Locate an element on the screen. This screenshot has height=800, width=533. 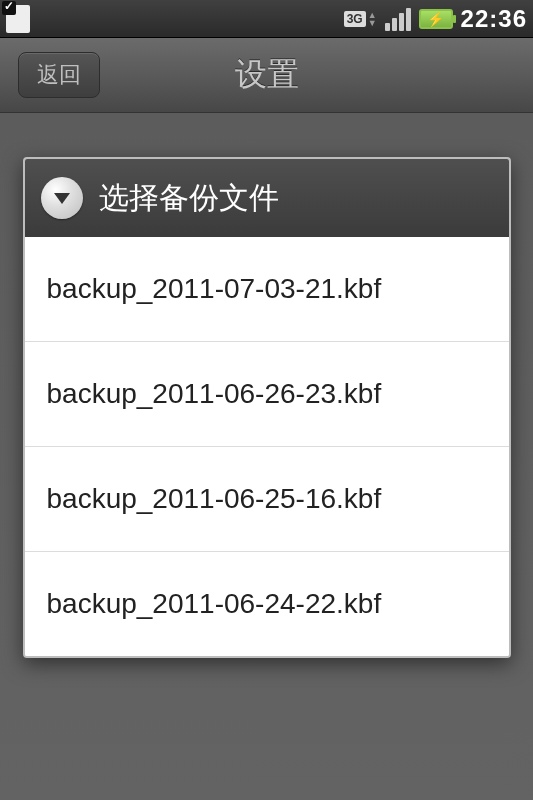
status-bar: 3G ▲▼ ⚡ 22:36 is located at coordinates (266, 19).